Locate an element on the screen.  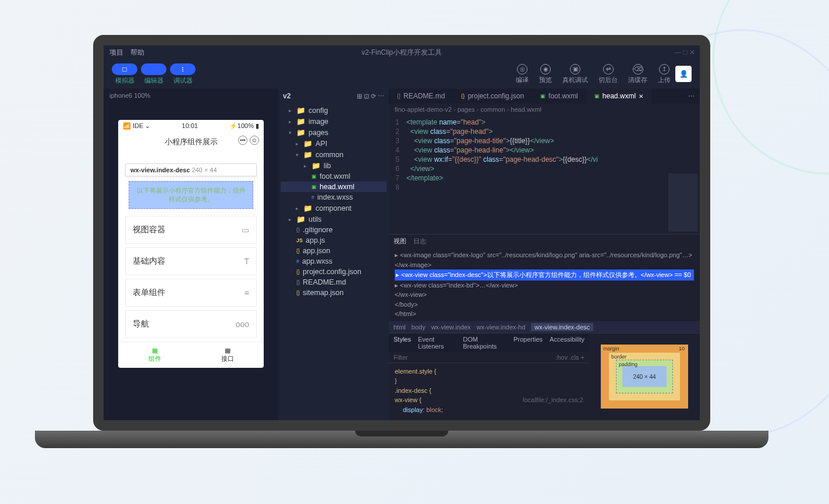
toolbar-模拟器: □模拟器 is located at coordinates (125, 74).